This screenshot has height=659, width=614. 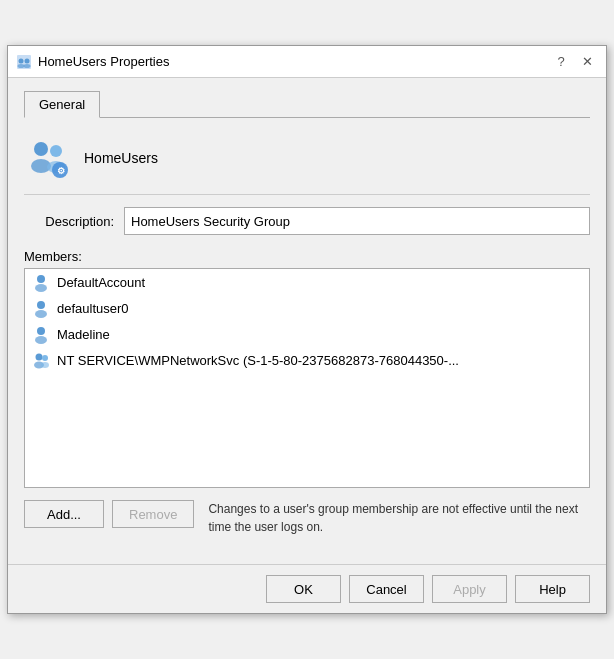 What do you see at coordinates (307, 221) in the screenshot?
I see `description-row: Description:` at bounding box center [307, 221].